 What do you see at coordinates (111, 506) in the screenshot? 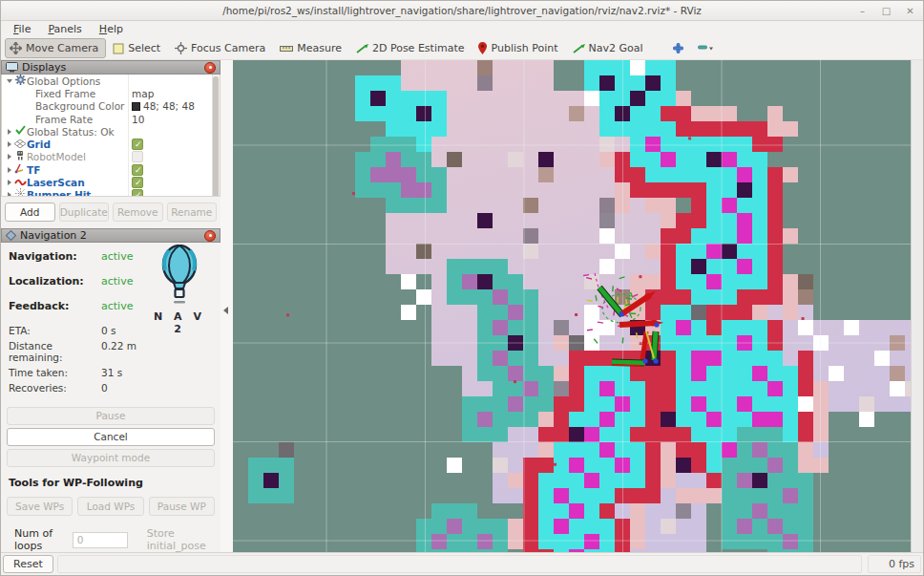
I see `load-wps-button: Load WPs` at bounding box center [111, 506].